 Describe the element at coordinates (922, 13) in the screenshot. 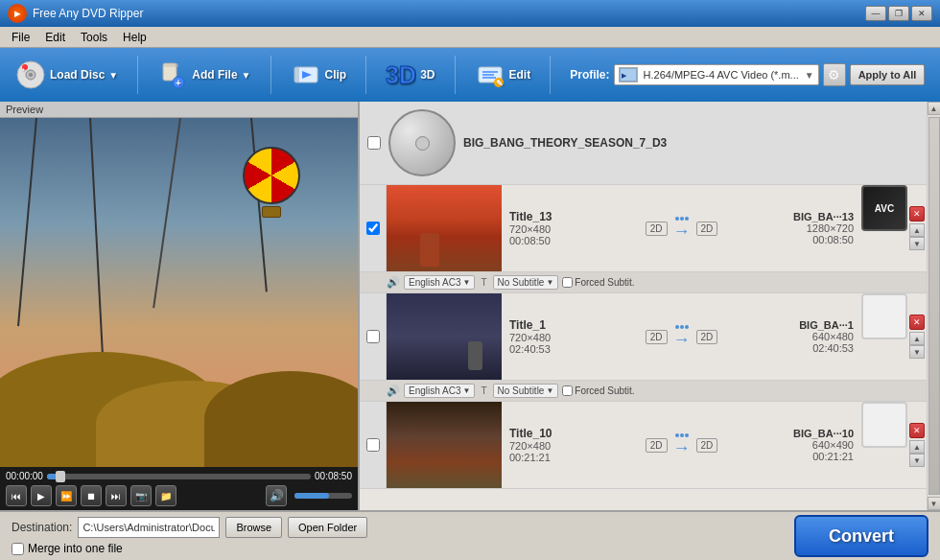

I see `close-button: ✕` at that location.